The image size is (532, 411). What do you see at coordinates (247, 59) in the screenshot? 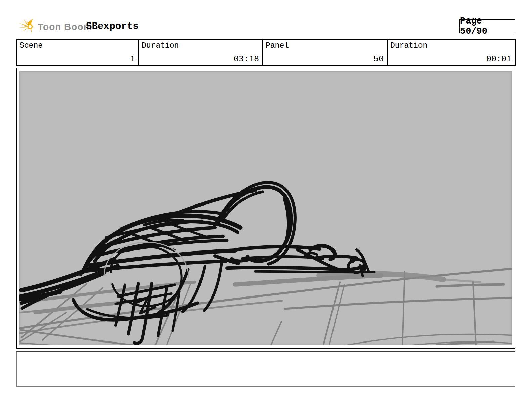
I see `scene-duration-value: 03:18` at bounding box center [247, 59].